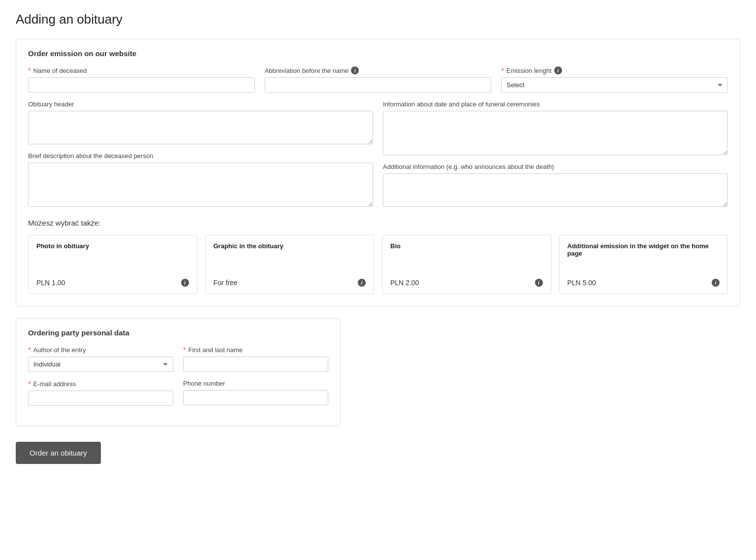 The height and width of the screenshot is (560, 756). I want to click on card-widget-title: Additional emission in the widget on the…, so click(644, 250).